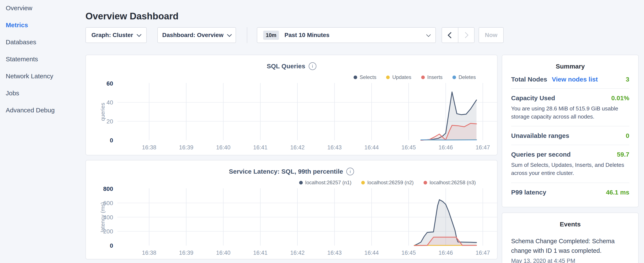 The image size is (644, 263). I want to click on now-button: Now, so click(491, 35).